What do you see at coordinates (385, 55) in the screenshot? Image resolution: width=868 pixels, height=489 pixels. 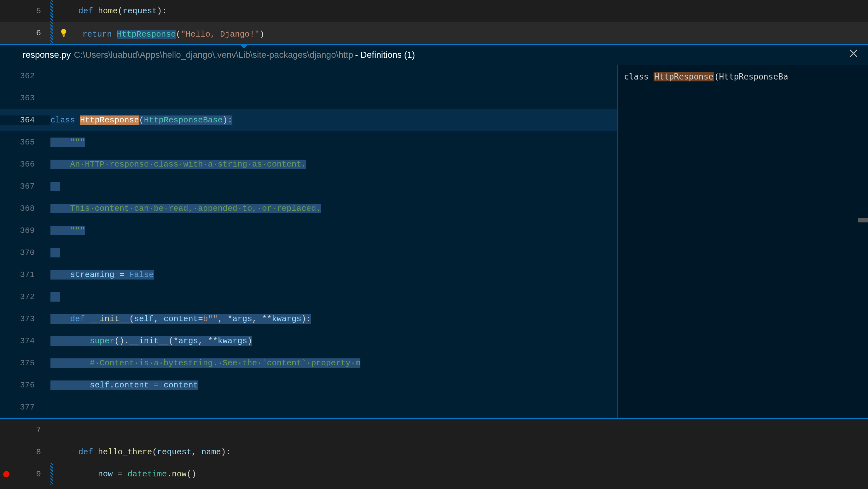 I see `peek-definitions-count: - Definitions (1)` at bounding box center [385, 55].